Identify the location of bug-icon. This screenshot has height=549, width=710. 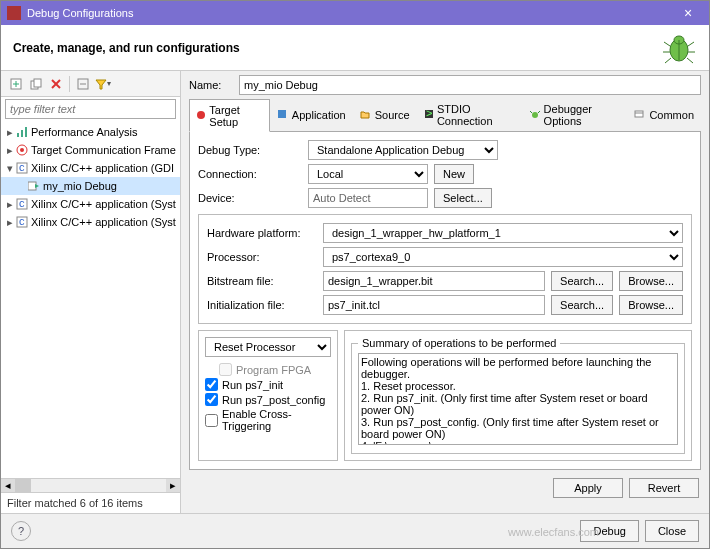
(535, 115).